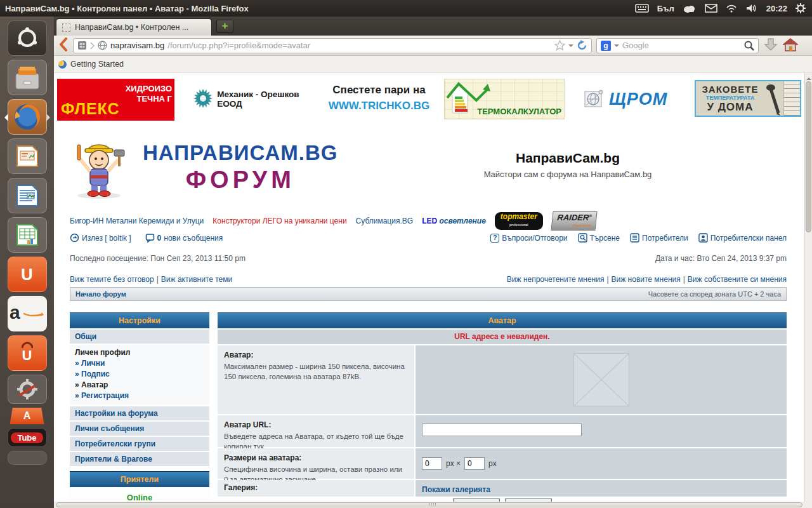  What do you see at coordinates (27, 77) in the screenshot?
I see `files-launcher-icon` at bounding box center [27, 77].